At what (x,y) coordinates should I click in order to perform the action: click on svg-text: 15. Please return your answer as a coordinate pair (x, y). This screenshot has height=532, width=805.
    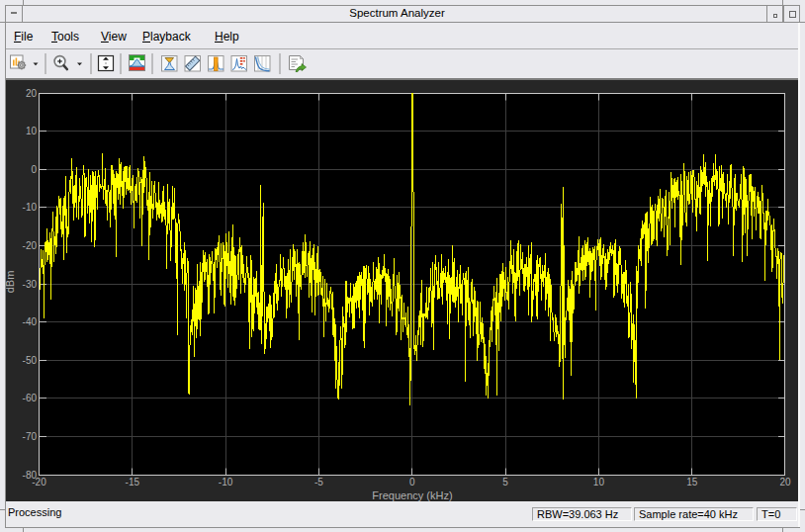
    Looking at the image, I should click on (692, 483).